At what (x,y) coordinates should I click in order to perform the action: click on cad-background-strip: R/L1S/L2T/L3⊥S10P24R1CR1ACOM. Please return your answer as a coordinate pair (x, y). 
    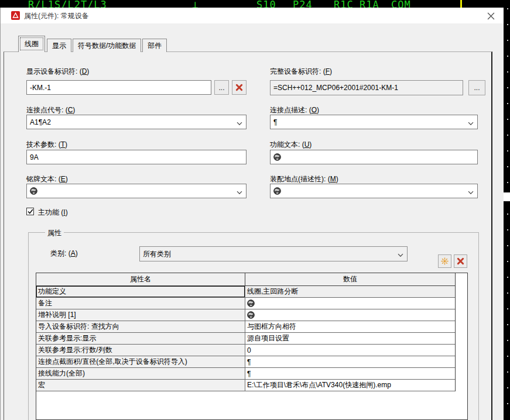
    Looking at the image, I should click on (255, 4).